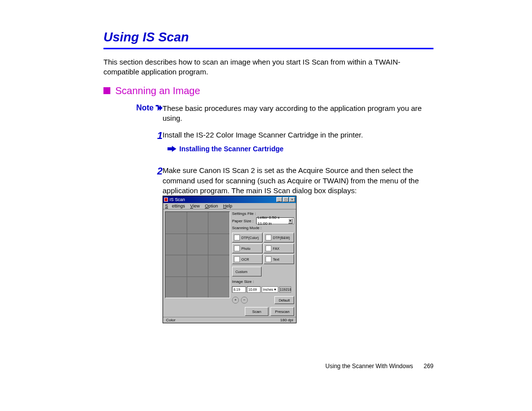 This screenshot has width=532, height=411. I want to click on step-1-number: 1, so click(160, 136).